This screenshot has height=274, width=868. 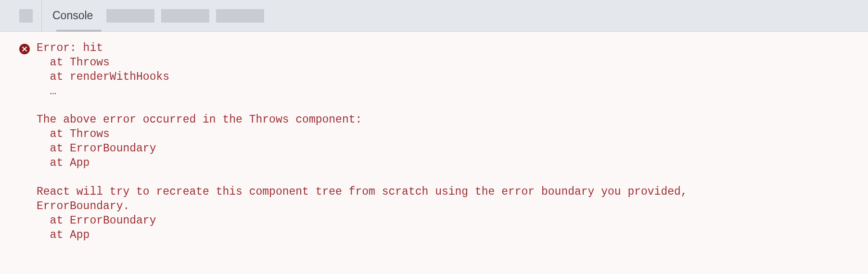 What do you see at coordinates (41, 16) in the screenshot?
I see `toolbar-divider` at bounding box center [41, 16].